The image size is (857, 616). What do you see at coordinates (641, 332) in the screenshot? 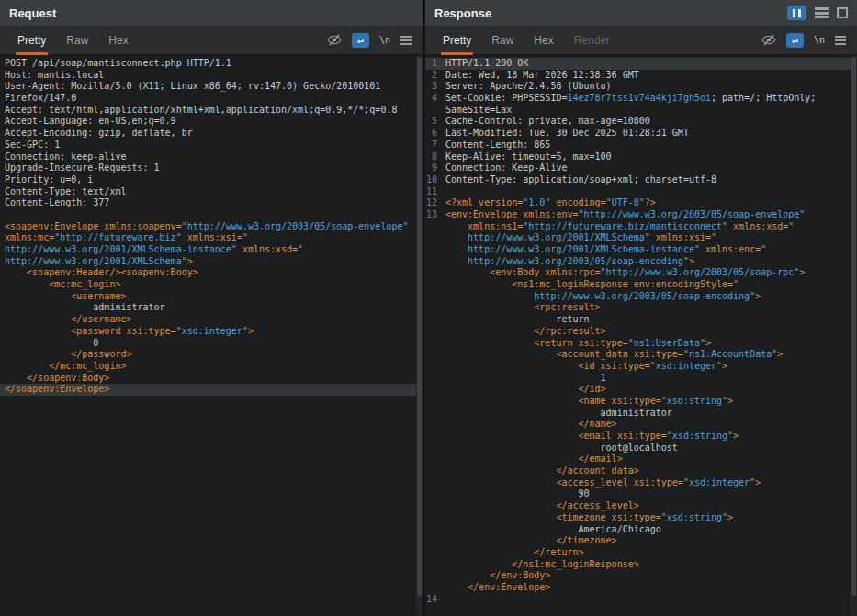
I see `code-line: </rpc:result>` at bounding box center [641, 332].